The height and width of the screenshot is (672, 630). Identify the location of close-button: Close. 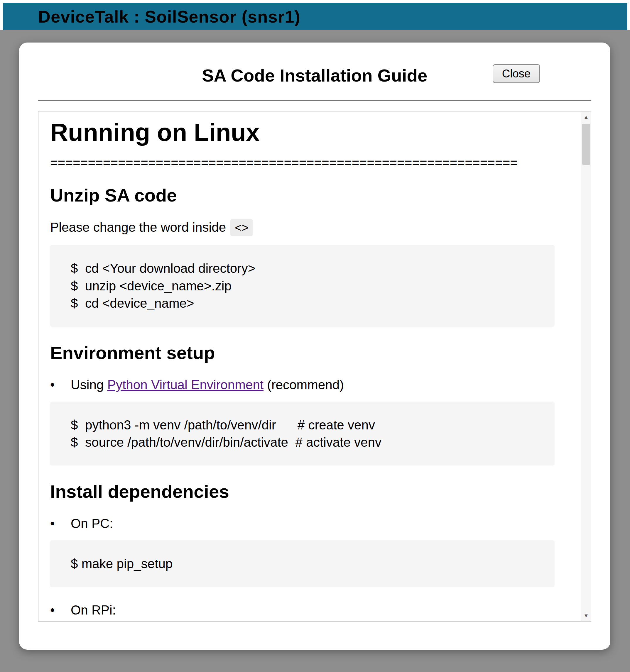
(516, 74).